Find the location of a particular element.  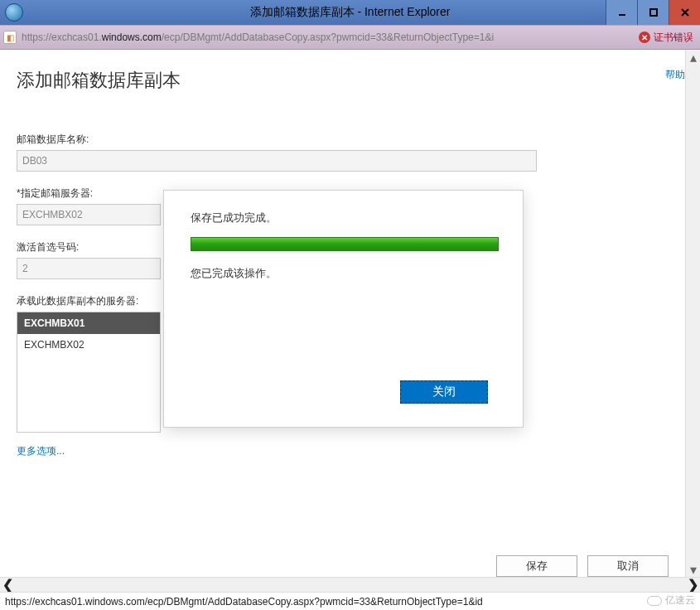

action-buttons: 保存 取消 is located at coordinates (582, 566).